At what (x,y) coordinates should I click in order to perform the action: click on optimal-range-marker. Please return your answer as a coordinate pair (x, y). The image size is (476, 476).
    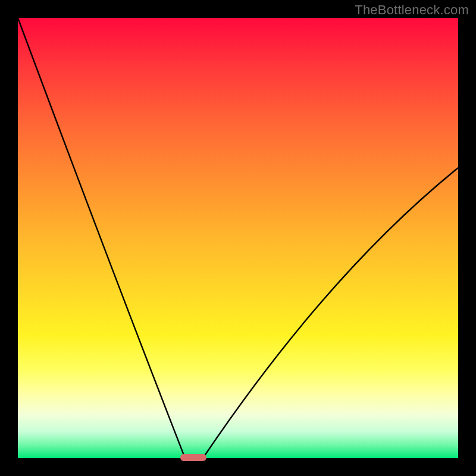
    Looking at the image, I should click on (193, 458).